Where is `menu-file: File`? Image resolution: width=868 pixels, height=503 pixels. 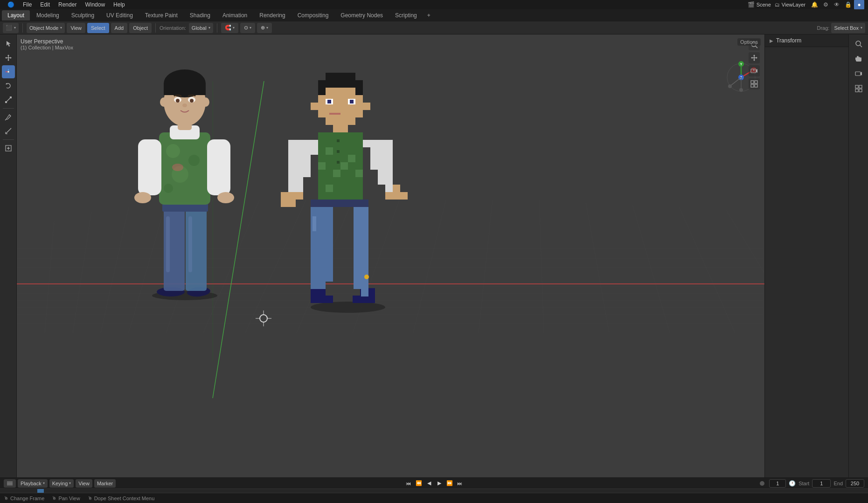
menu-file: File is located at coordinates (27, 5).